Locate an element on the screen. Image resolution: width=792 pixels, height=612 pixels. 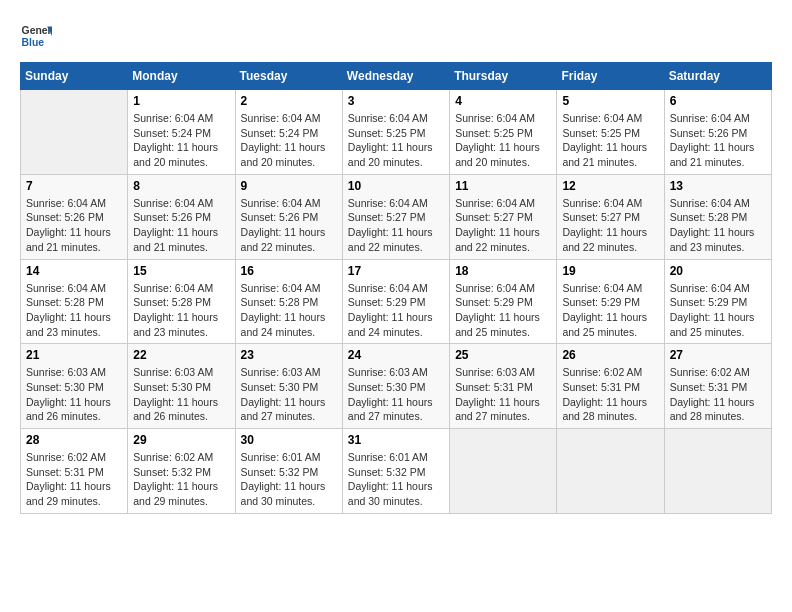
day-number: 20 is located at coordinates (718, 271).